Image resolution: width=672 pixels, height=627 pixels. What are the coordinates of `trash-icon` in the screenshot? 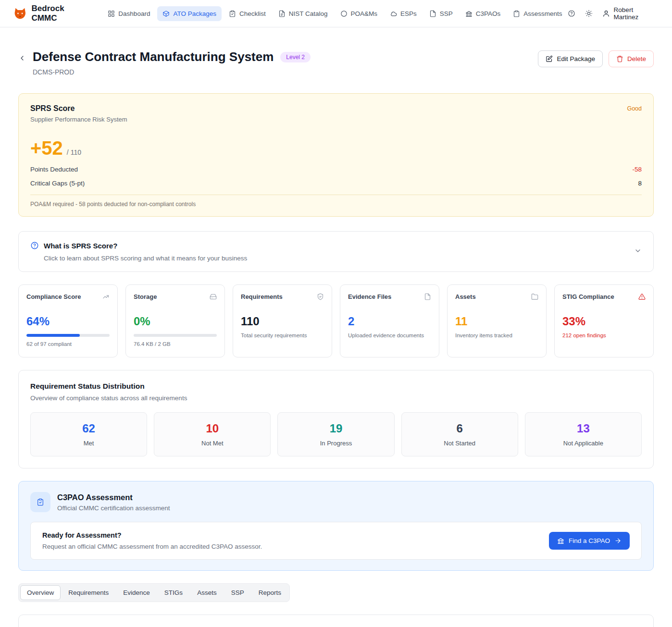 It's located at (620, 59).